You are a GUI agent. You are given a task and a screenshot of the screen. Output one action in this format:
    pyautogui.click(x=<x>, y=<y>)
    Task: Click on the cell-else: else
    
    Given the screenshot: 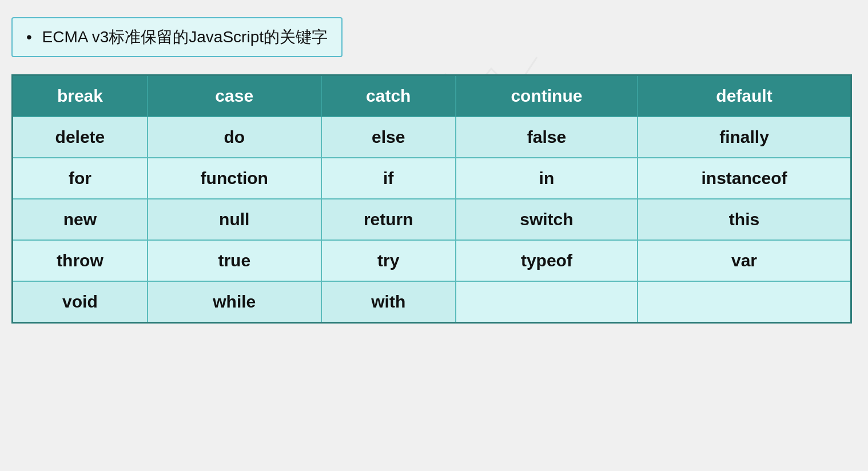 What is the action you would take?
    pyautogui.click(x=389, y=137)
    